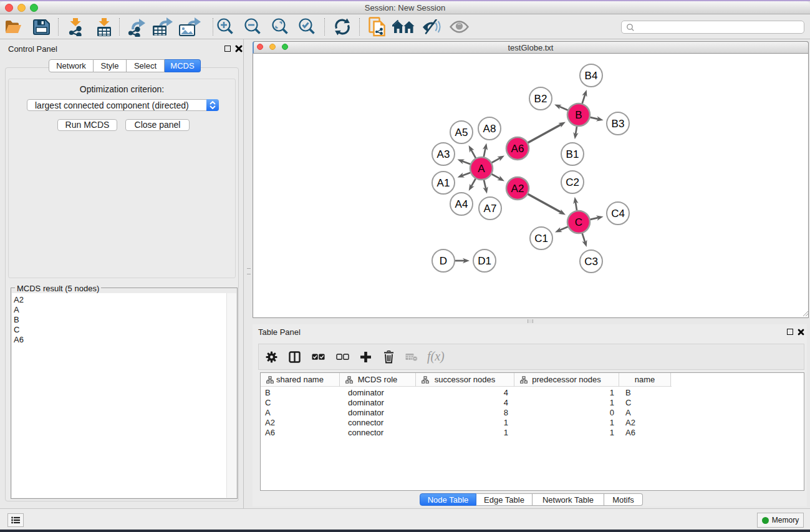  I want to click on svg-text: A, so click(481, 168).